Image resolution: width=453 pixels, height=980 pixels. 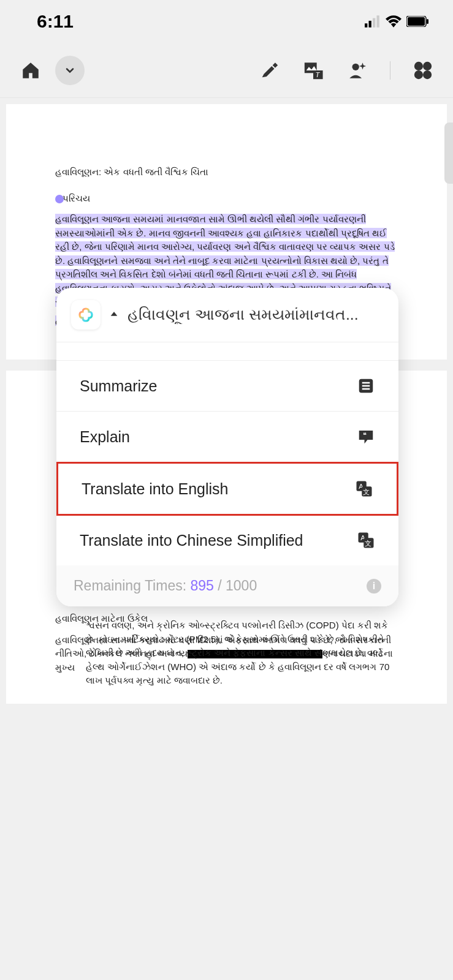 I want to click on status-icons, so click(x=397, y=21).